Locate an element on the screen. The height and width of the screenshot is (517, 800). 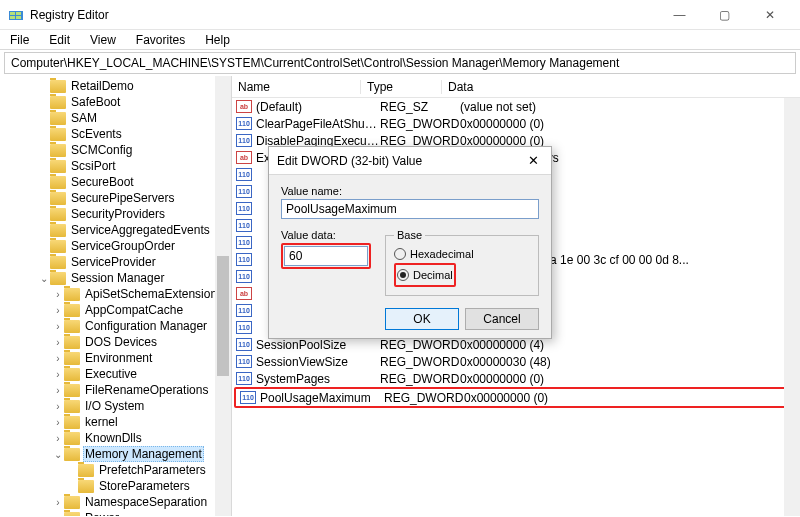
cell-type: REG_DWORD is located at coordinates (424, 398).